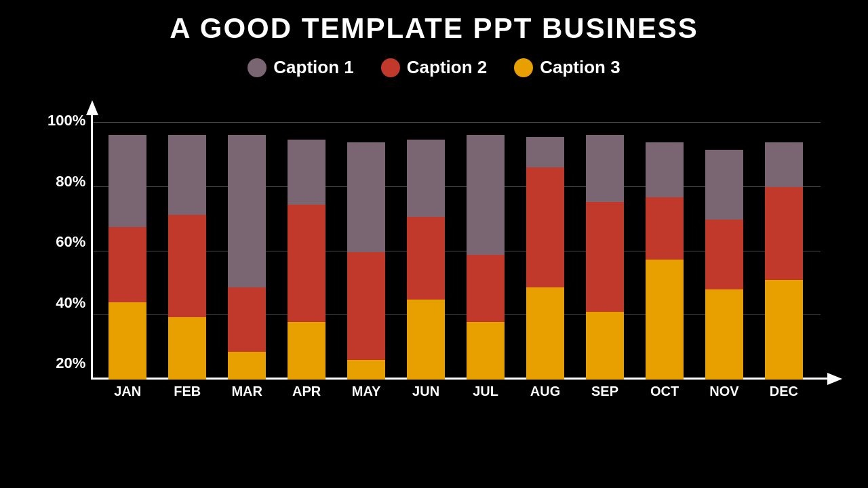  What do you see at coordinates (545, 258) in the screenshot?
I see `bar-stack-aug` at bounding box center [545, 258].